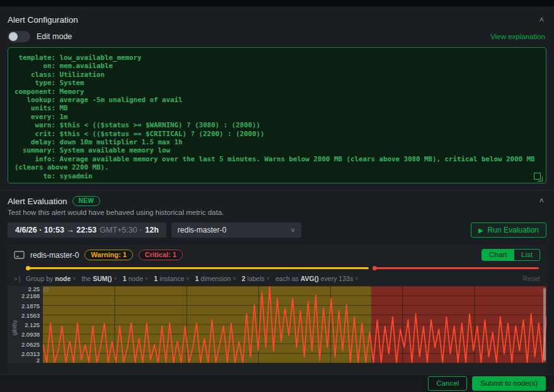 The width and height of the screenshot is (554, 392). Describe the element at coordinates (374, 268) in the screenshot. I see `critical-timeline-marker` at that location.